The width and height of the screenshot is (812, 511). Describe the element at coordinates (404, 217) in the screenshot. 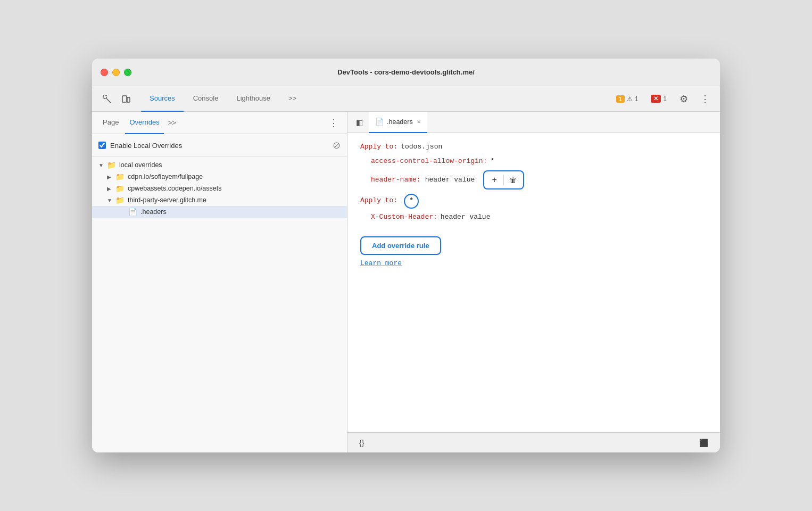

I see `block2-header1-key: X-Custom-Header:` at that location.